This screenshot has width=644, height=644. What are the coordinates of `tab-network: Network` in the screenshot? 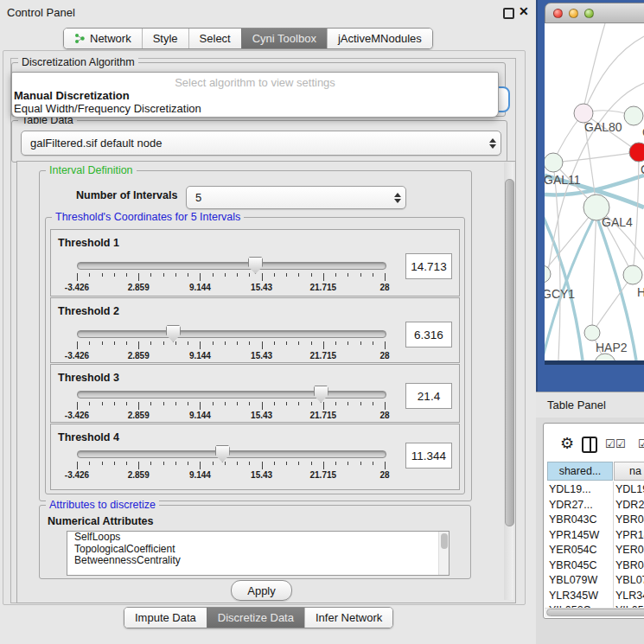 It's located at (103, 38).